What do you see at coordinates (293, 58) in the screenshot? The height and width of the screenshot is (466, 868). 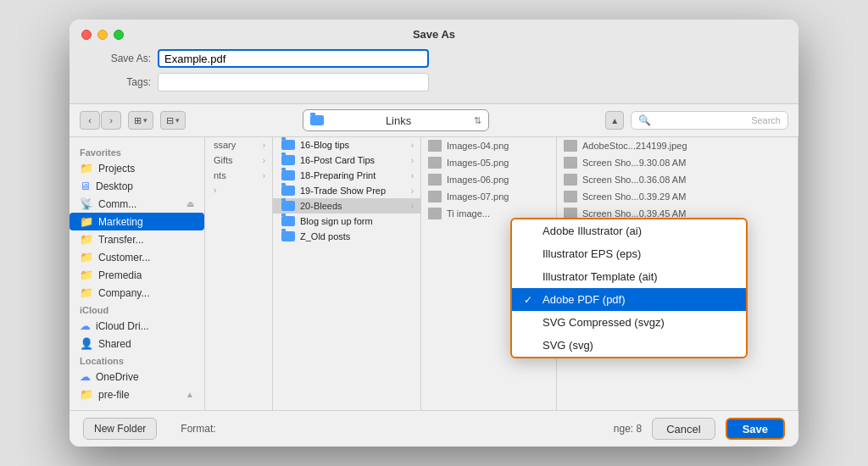 I see `save-as-input` at bounding box center [293, 58].